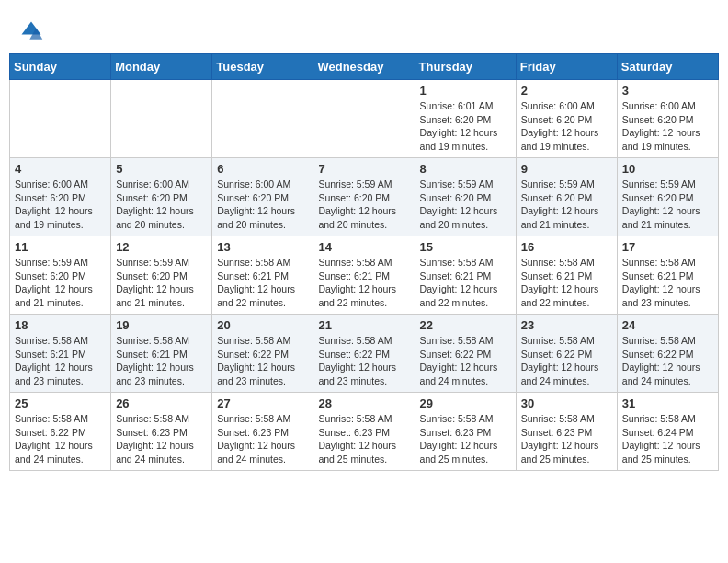 The image size is (728, 563). I want to click on day-number: 23, so click(566, 326).